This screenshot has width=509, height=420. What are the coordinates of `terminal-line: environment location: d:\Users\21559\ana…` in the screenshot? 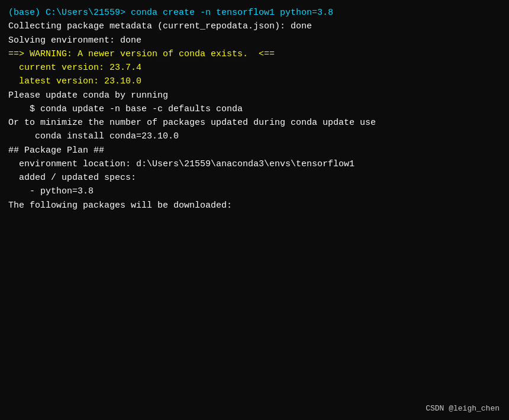 It's located at (254, 164).